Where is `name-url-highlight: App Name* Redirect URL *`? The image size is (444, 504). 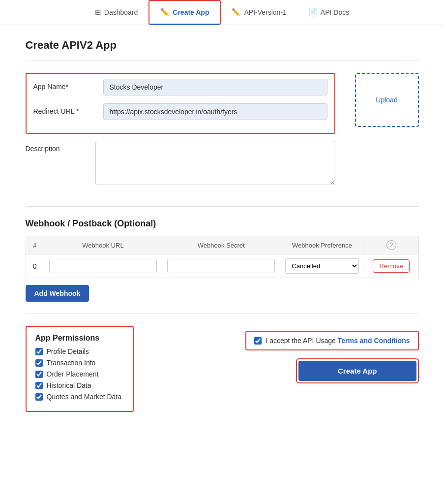 name-url-highlight: App Name* Redirect URL * is located at coordinates (180, 103).